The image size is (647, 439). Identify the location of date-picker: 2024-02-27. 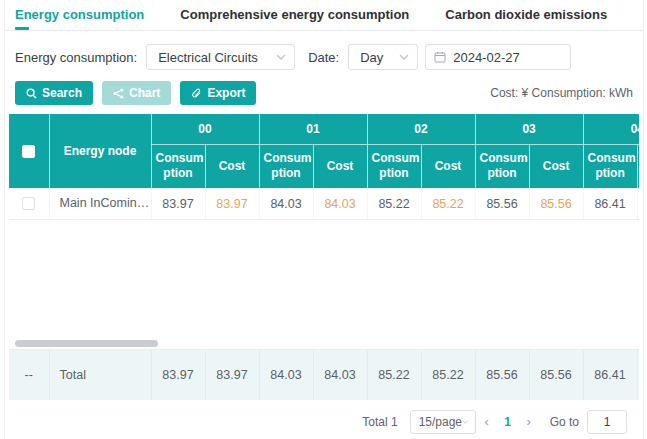
(498, 57).